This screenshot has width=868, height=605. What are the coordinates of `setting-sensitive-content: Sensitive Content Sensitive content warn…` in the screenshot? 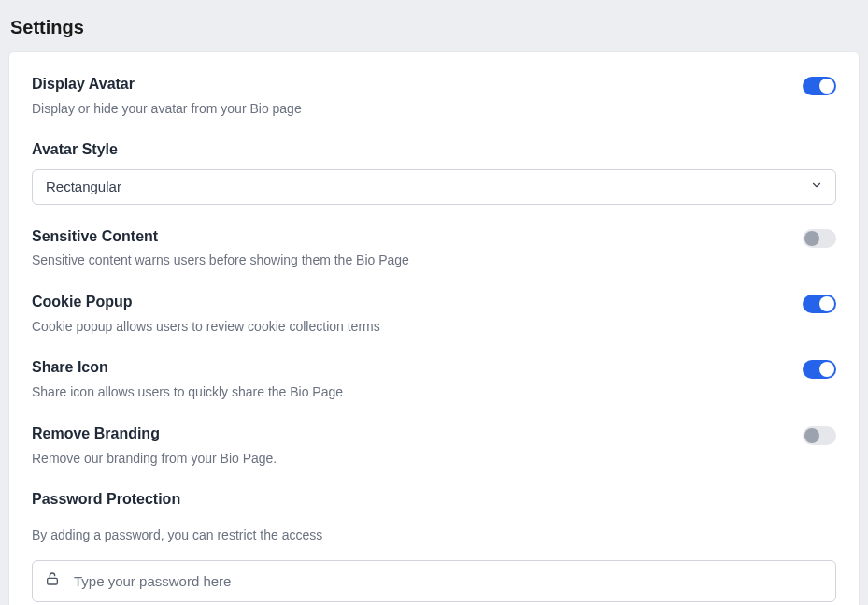 It's located at (434, 249).